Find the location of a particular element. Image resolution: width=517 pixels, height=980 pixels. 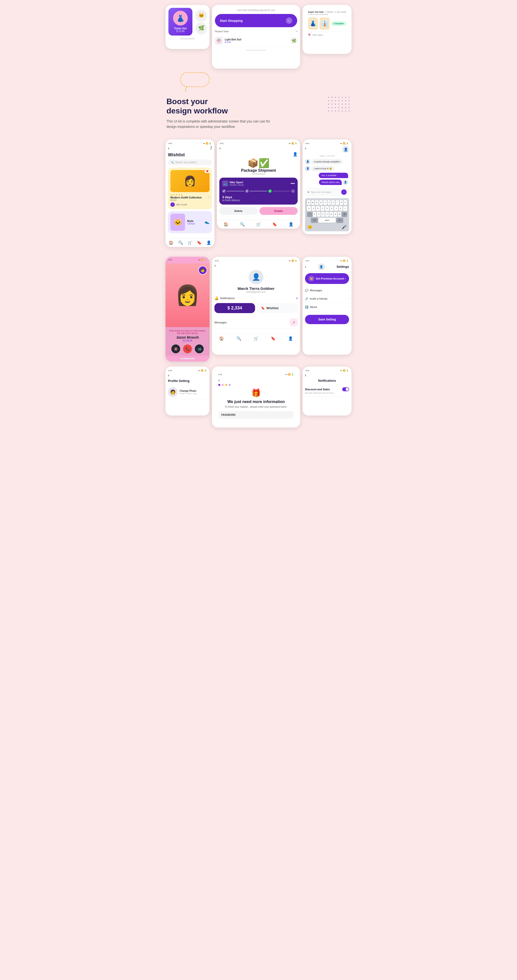

key-x: X is located at coordinates (319, 215).